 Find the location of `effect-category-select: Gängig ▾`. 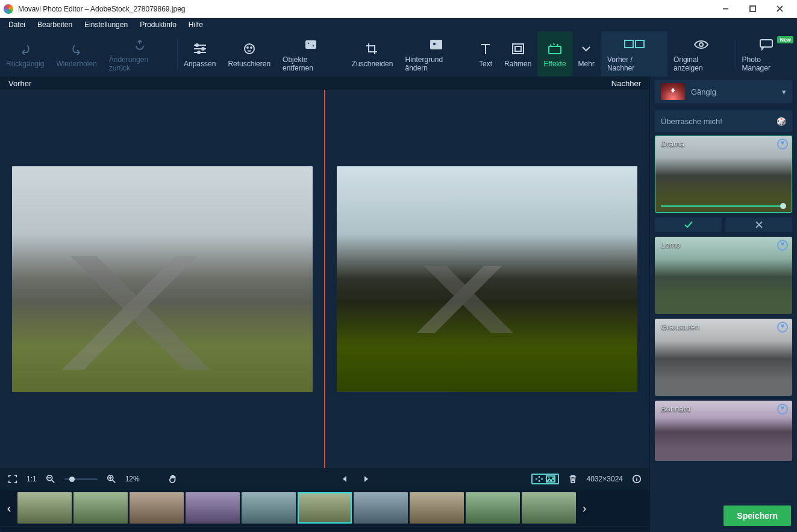

effect-category-select: Gängig ▾ is located at coordinates (724, 92).